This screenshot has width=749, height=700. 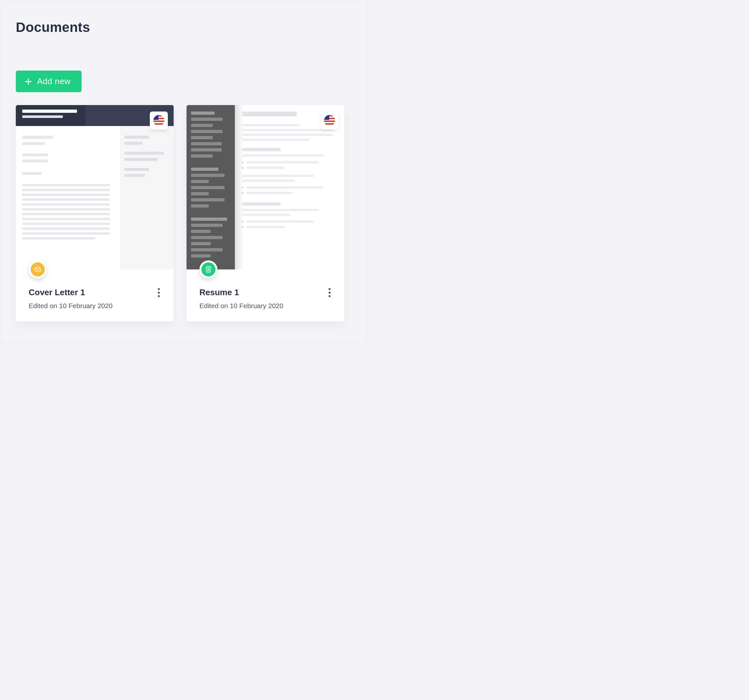 I want to click on envelope-icon, so click(x=38, y=269).